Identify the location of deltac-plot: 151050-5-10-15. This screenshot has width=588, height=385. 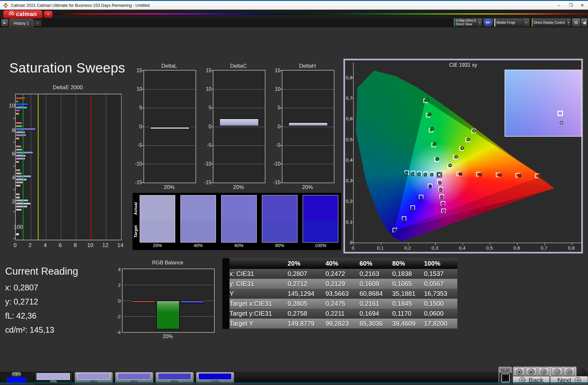
(239, 126).